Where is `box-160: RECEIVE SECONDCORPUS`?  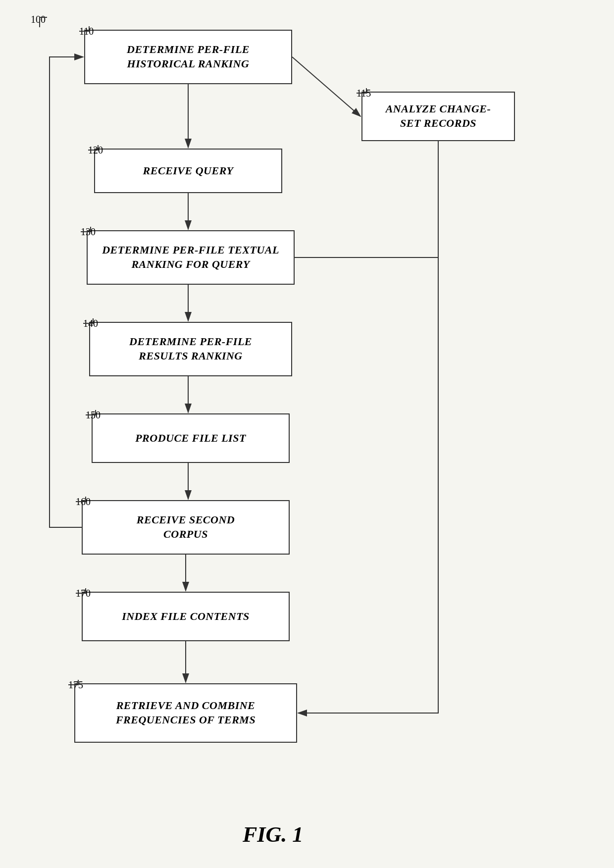 box-160: RECEIVE SECONDCORPUS is located at coordinates (186, 527).